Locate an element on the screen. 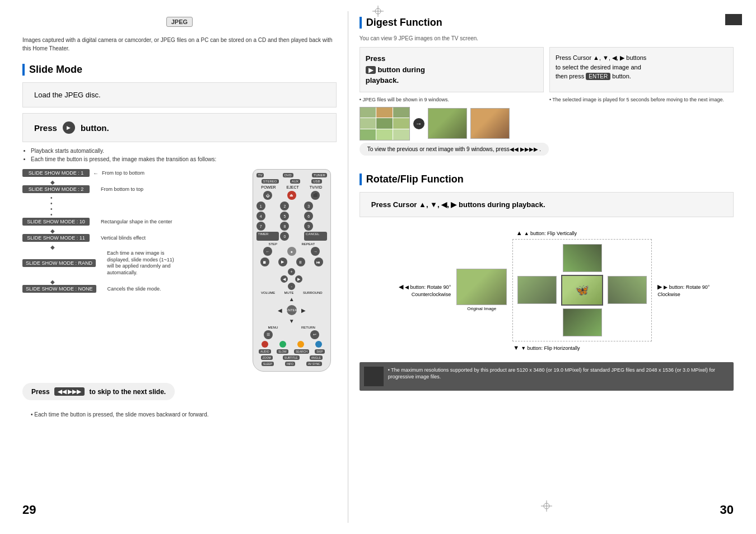 The height and width of the screenshot is (534, 756). step2-button-txt: button. is located at coordinates (622, 76).